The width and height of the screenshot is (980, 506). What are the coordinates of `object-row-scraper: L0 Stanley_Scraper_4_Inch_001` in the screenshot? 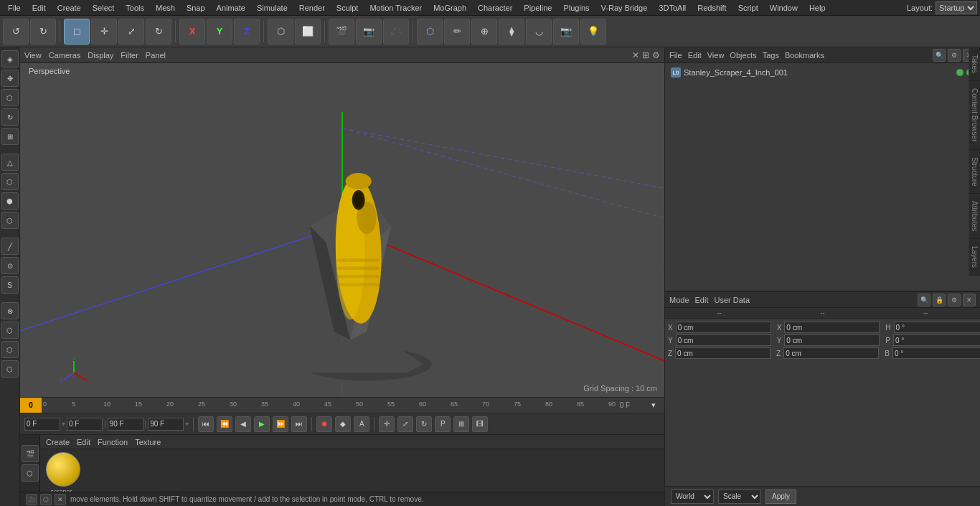 It's located at (822, 72).